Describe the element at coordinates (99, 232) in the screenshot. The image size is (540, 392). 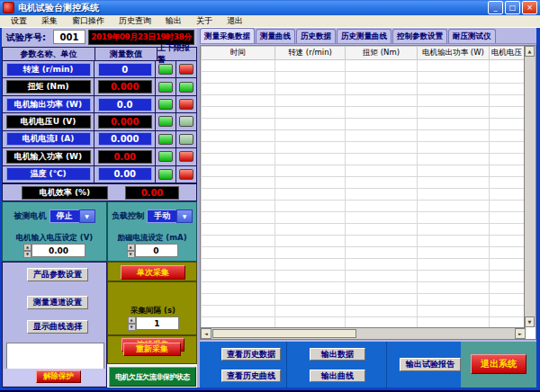
I see `control-section: 被测电机 停止 ▼ 电机输入电压设定 (V) ▲ ▼ 负载` at that location.